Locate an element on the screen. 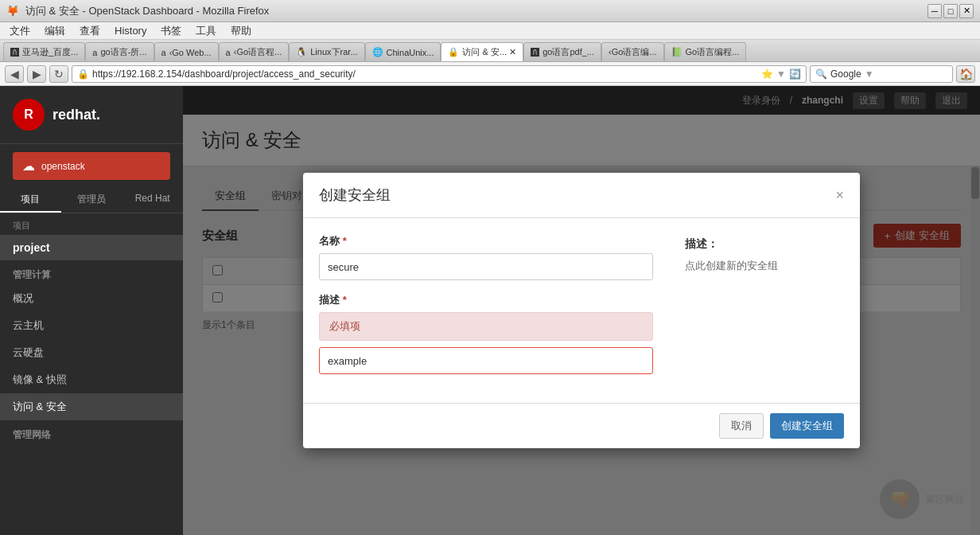 This screenshot has width=980, height=535. modal-header: 创建安全组 × is located at coordinates (581, 196).